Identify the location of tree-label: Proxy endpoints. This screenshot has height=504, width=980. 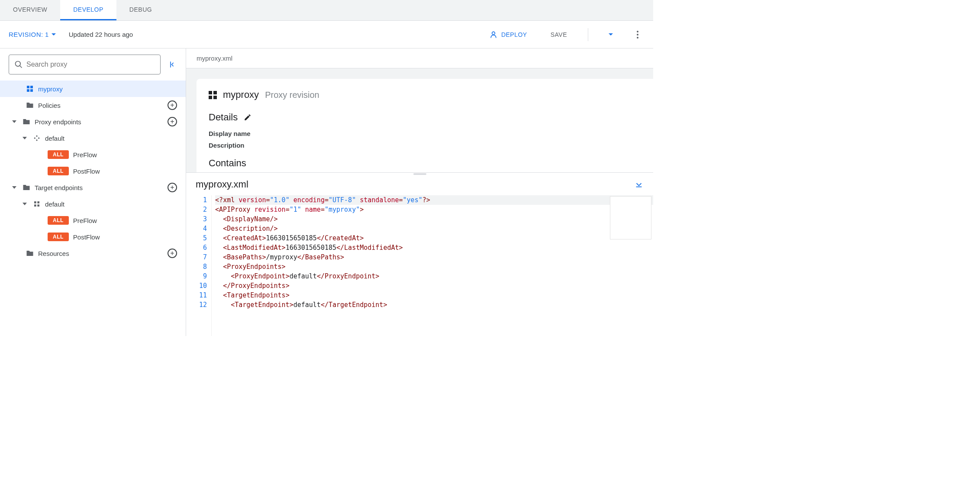
(99, 122).